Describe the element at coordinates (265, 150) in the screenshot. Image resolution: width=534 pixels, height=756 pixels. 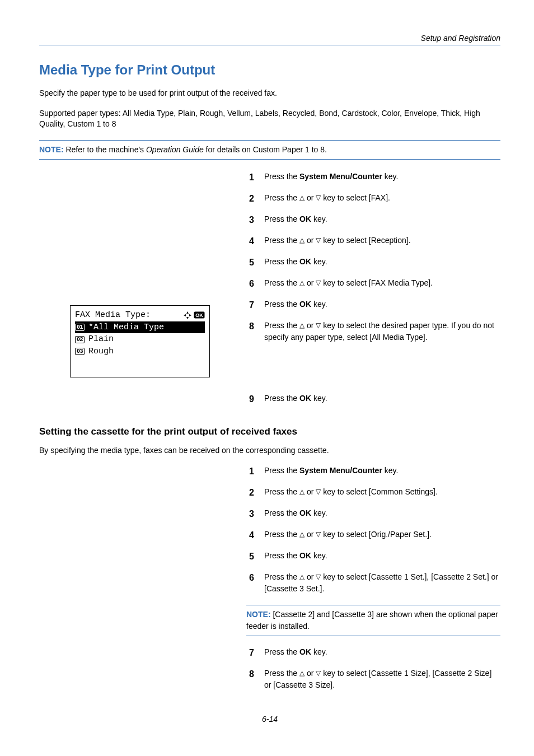
I see `note-text-after: for details on Custom Paper 1 to 8.` at that location.